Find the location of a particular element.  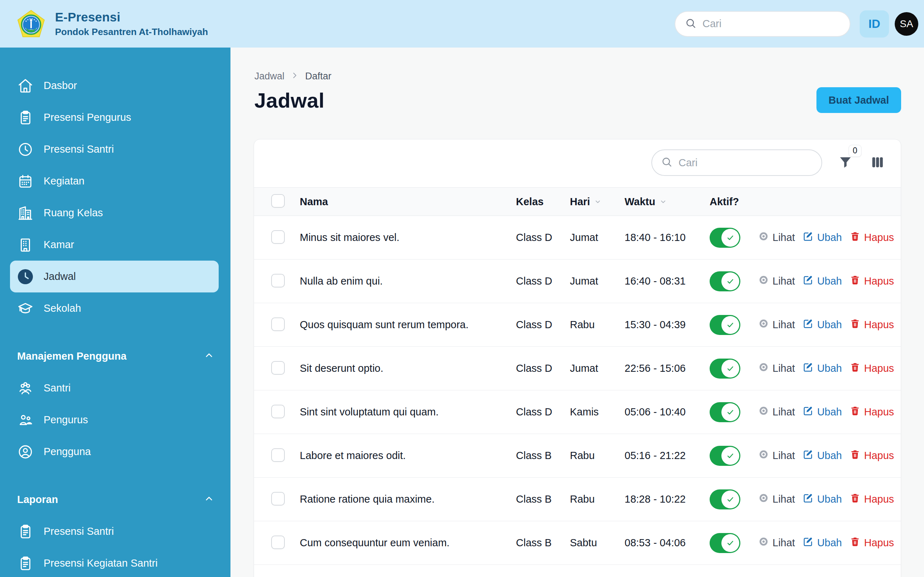

clipboard-icon is located at coordinates (25, 563).